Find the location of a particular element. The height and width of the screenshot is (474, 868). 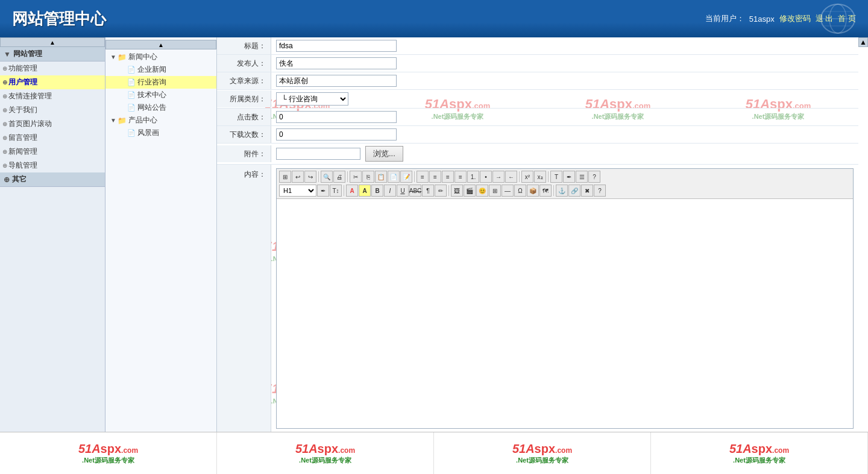

content-scroll-up: ▲ is located at coordinates (863, 42).